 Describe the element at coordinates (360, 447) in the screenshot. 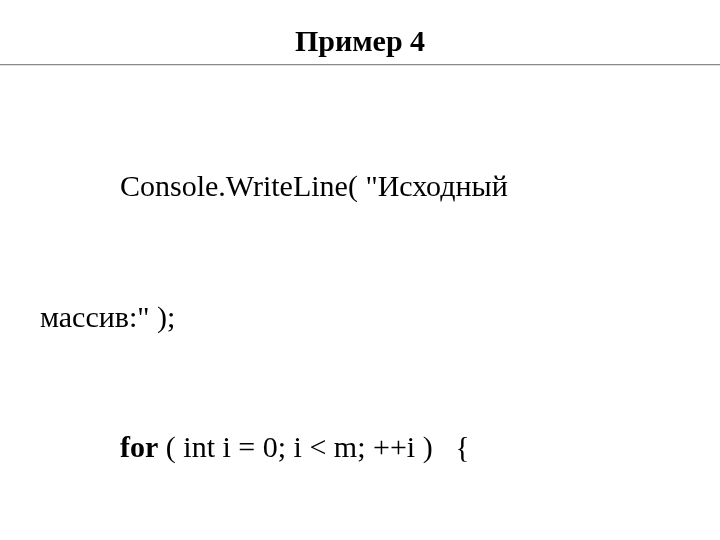

I see `code-line-2: for ( int i = 0; i < m; ++i ) {` at that location.